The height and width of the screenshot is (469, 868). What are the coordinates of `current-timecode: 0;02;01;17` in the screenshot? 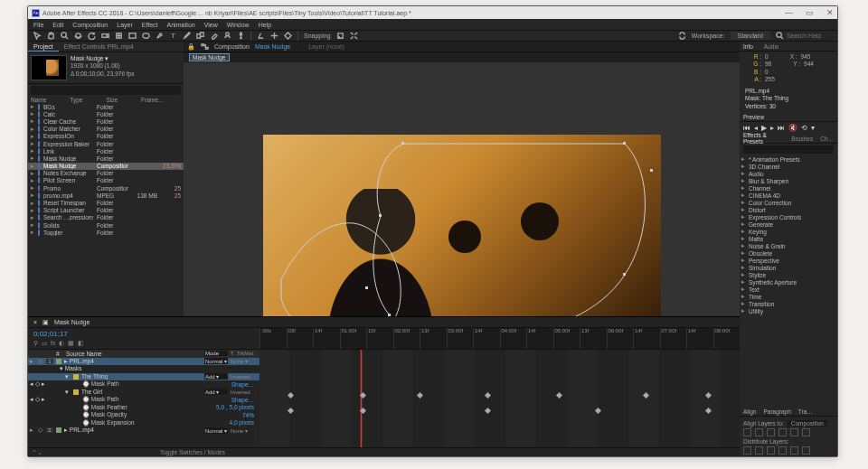 It's located at (144, 334).